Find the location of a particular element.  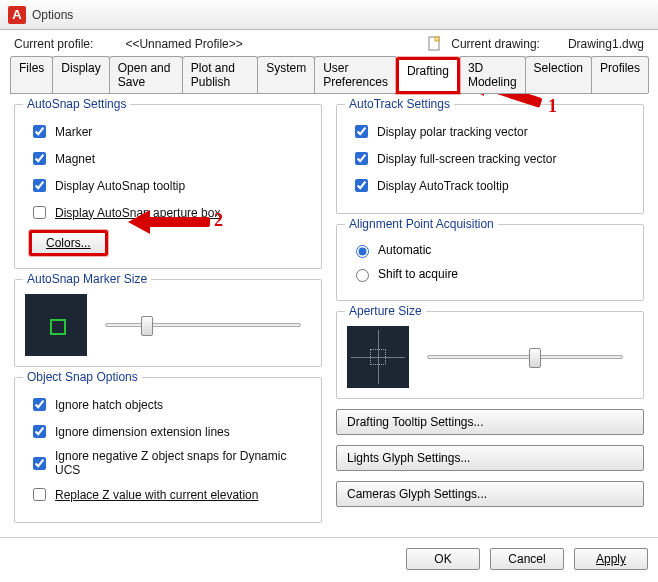

aperture-size-group: Aperture Size is located at coordinates (490, 355).